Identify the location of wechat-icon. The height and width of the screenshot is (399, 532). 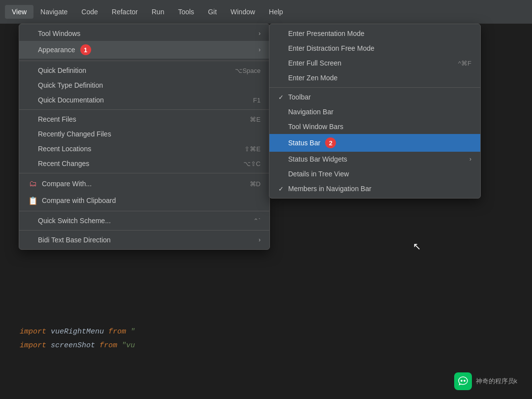
(463, 381).